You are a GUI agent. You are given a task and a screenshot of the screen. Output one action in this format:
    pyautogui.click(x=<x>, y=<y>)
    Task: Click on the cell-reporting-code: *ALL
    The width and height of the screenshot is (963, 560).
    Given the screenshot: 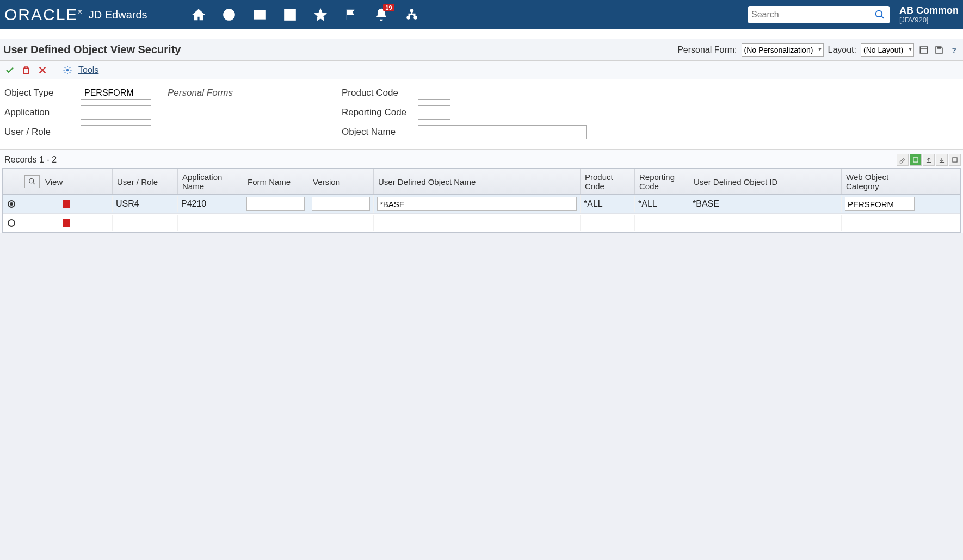 What is the action you would take?
    pyautogui.click(x=662, y=204)
    